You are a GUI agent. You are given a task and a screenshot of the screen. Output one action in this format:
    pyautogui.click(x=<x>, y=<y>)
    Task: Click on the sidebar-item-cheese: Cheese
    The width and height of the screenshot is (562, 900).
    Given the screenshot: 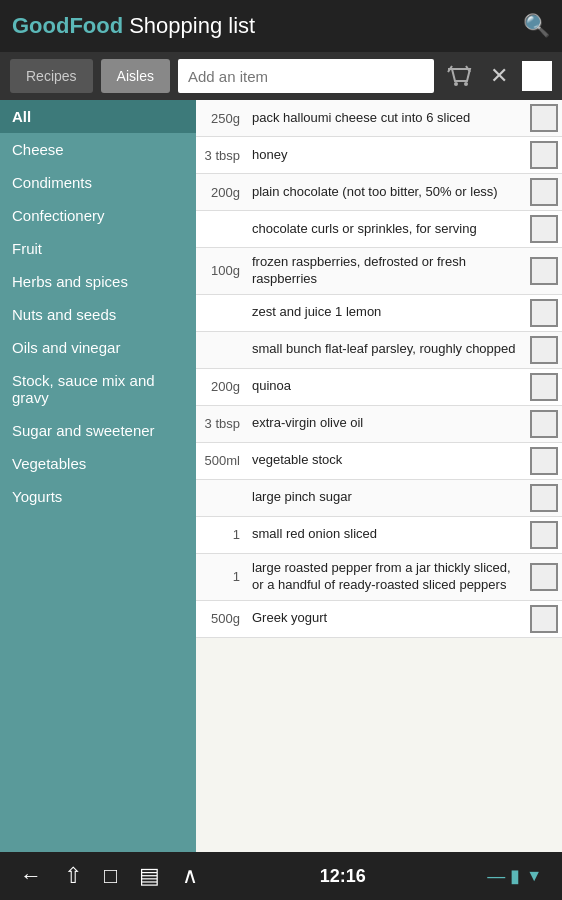 What is the action you would take?
    pyautogui.click(x=98, y=150)
    